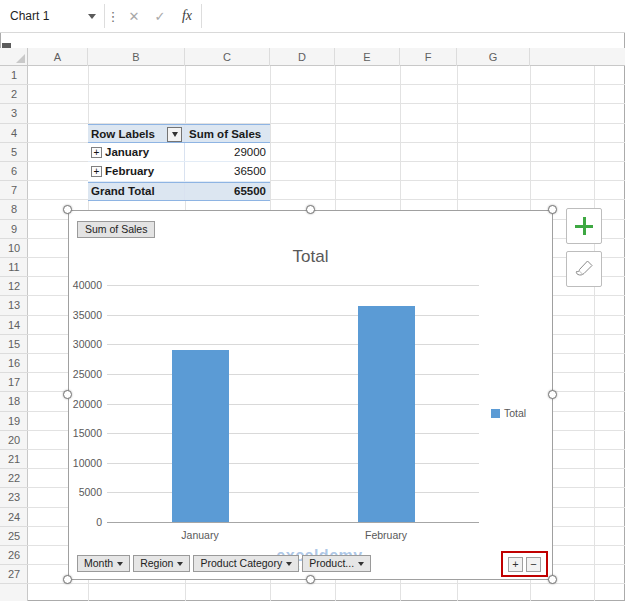 The image size is (625, 601). Describe the element at coordinates (14, 574) in the screenshot. I see `row-header-27: 27` at that location.